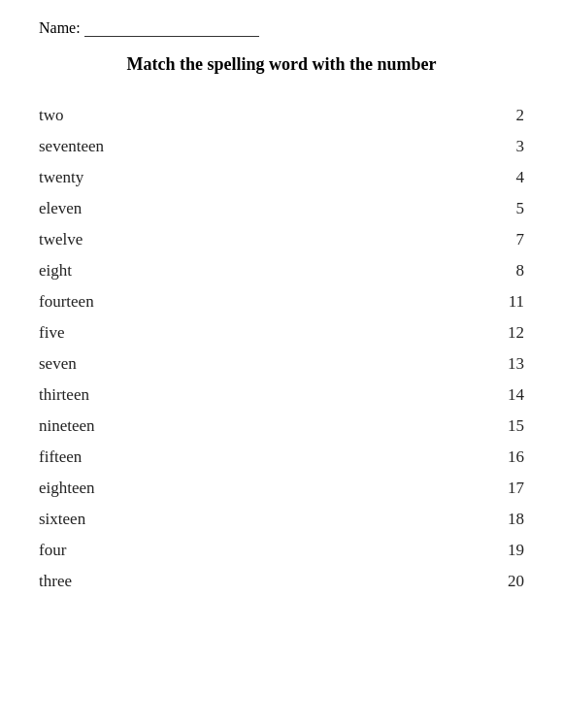 This screenshot has height=728, width=563. I want to click on number-item: 5, so click(520, 209).